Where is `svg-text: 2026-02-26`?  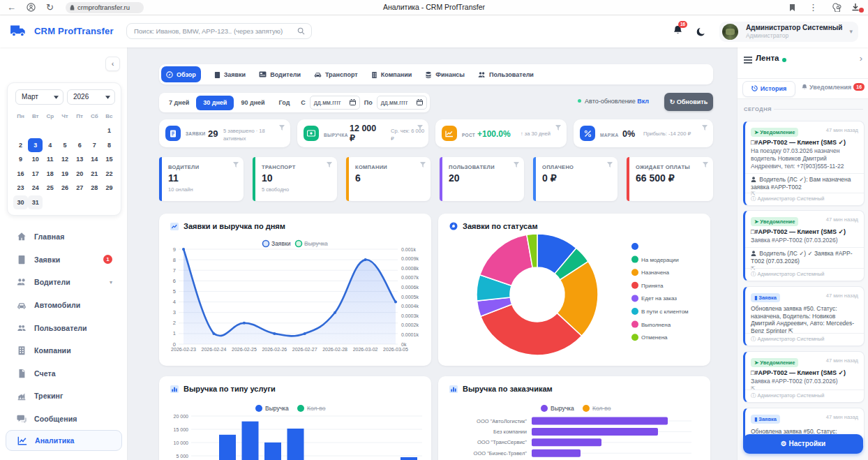 svg-text: 2026-02-26 is located at coordinates (274, 349).